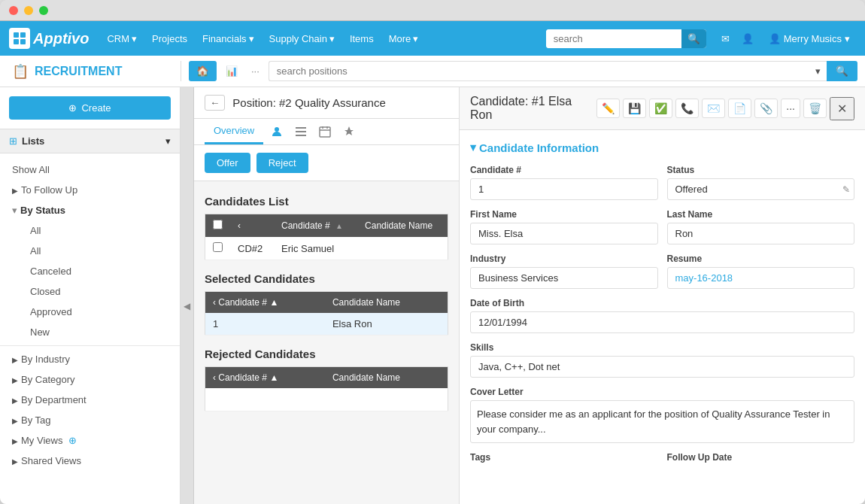 This screenshot has width=865, height=504. Describe the element at coordinates (761, 233) in the screenshot. I see `last-name-input` at that location.